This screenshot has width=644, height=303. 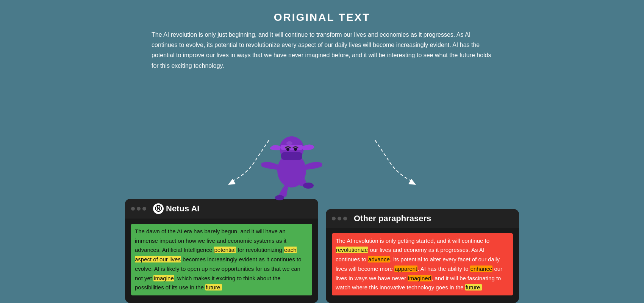 What do you see at coordinates (164, 278) in the screenshot?
I see `highlight-imagine: imagine` at bounding box center [164, 278].